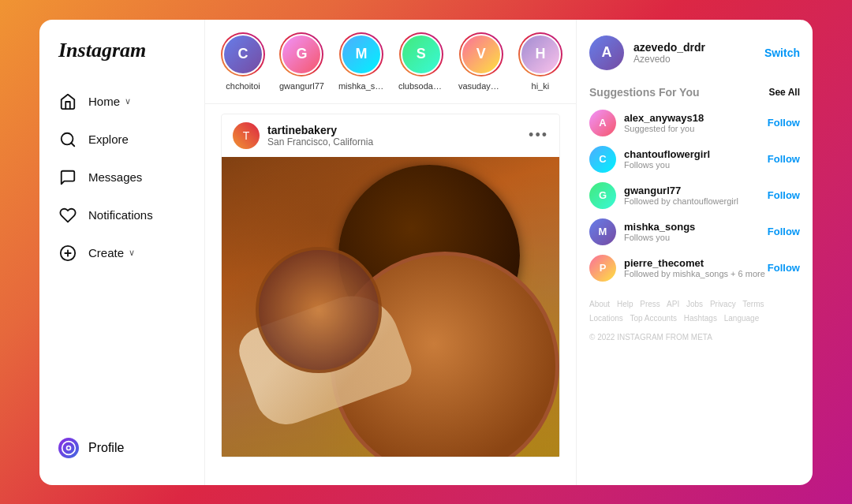  I want to click on suggestion-info-0: alex_anyways18 Suggested for you, so click(664, 123).